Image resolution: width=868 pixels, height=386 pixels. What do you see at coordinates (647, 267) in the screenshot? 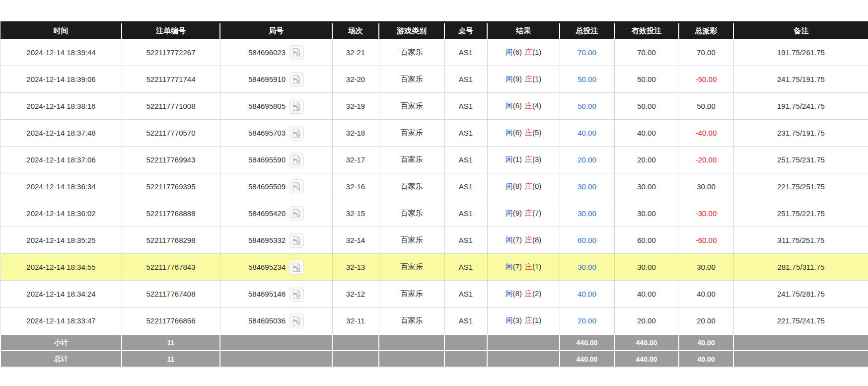
I see `cell-valid-bet: 30.00` at bounding box center [647, 267].